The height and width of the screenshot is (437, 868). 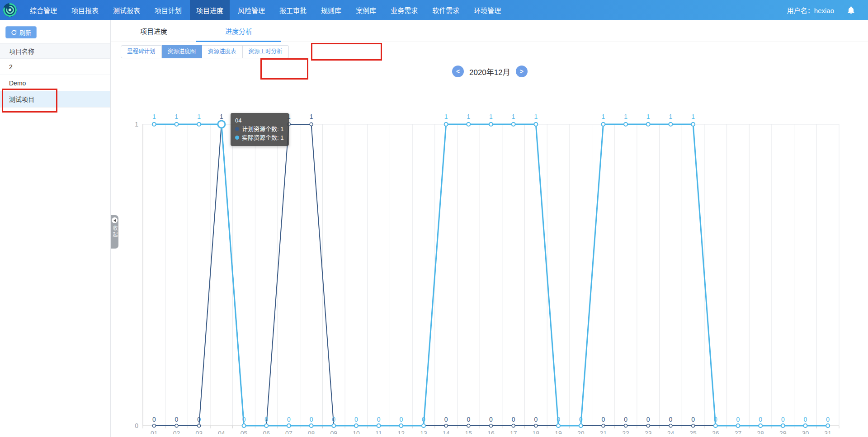 What do you see at coordinates (331, 10) in the screenshot?
I see `nav-item-8: 规则库` at bounding box center [331, 10].